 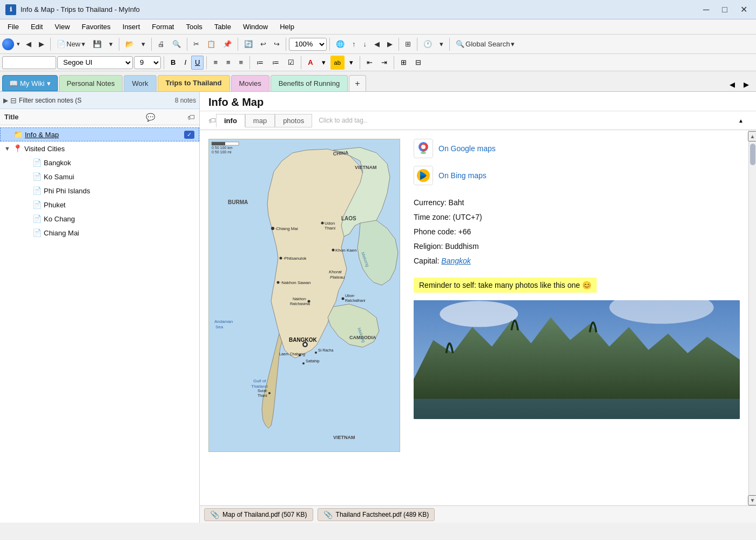 What do you see at coordinates (161, 44) in the screenshot?
I see `print-button: 🖨` at bounding box center [161, 44].